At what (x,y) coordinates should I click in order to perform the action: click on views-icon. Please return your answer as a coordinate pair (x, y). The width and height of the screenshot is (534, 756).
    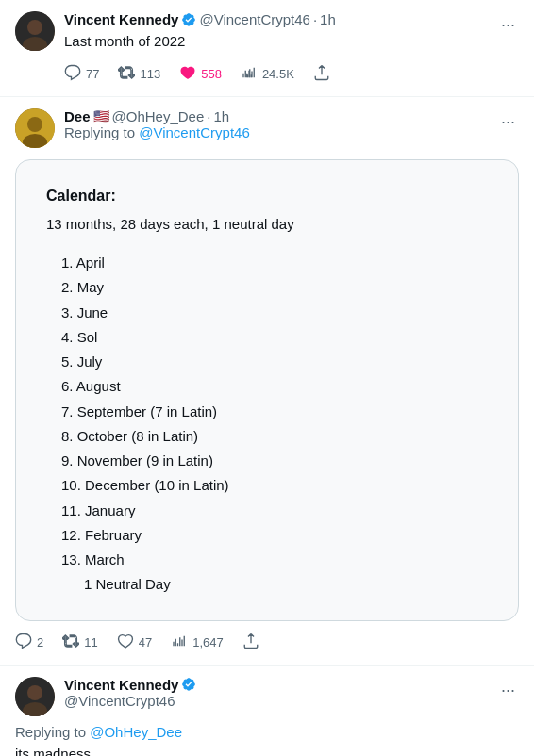
    Looking at the image, I should click on (249, 74).